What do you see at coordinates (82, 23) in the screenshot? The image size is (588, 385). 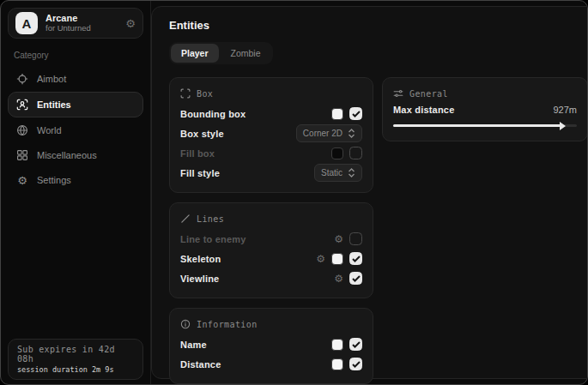 I see `app-title-block: Arcane for Unturned` at bounding box center [82, 23].